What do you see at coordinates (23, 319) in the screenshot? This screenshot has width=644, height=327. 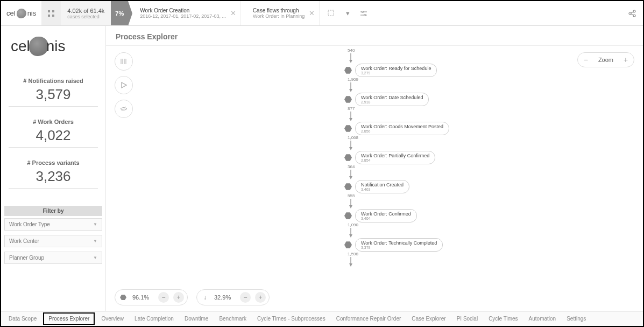 I see `tab-data-scope: Data Scope` at bounding box center [23, 319].